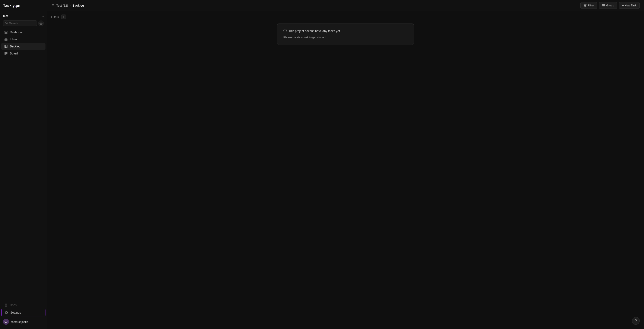  What do you see at coordinates (15, 46) in the screenshot?
I see `backlog-label: Backlog` at bounding box center [15, 46].